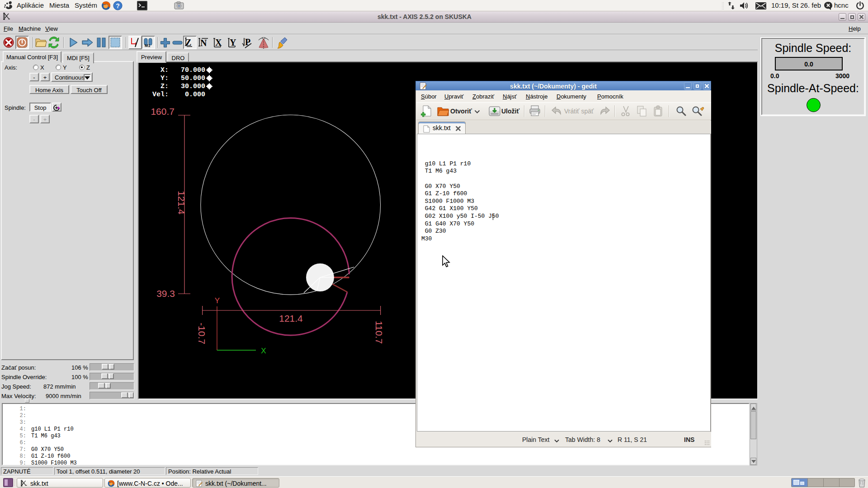 This screenshot has width=868, height=488. I want to click on svg-text: N, so click(203, 43).